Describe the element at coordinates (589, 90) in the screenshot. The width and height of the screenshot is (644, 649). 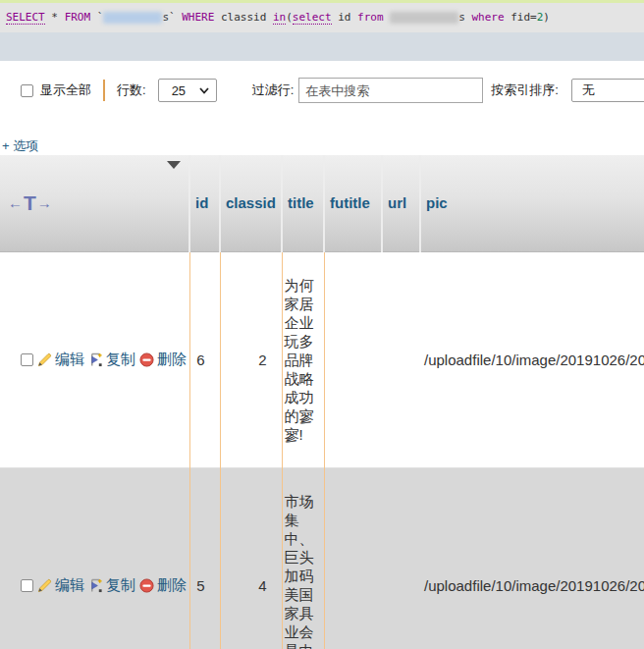
I see `sort-by-index-value: 无` at that location.